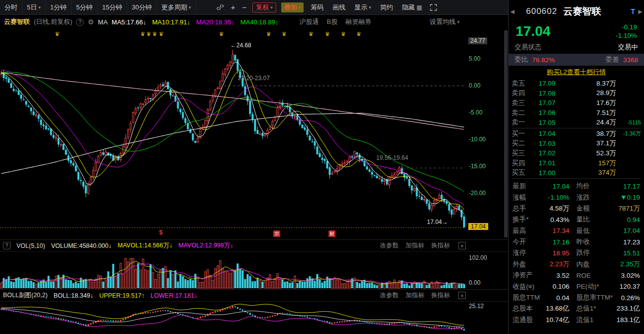 This screenshot has width=644, height=334. I want to click on period-button-0: 分时, so click(11, 7).